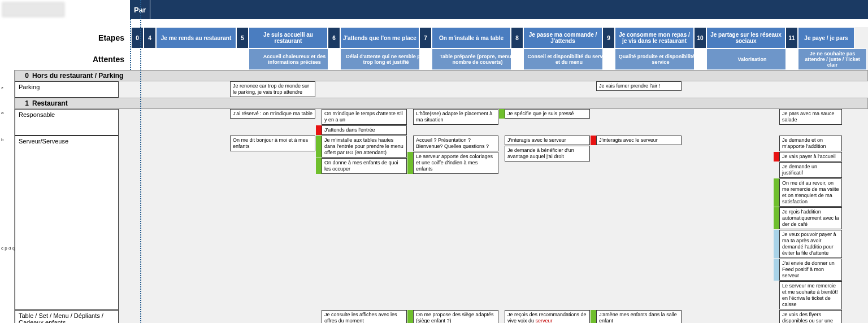 The image size is (868, 323). I want to click on attente-text: Table préparée (propre, menus, nombre de…, so click(478, 59).